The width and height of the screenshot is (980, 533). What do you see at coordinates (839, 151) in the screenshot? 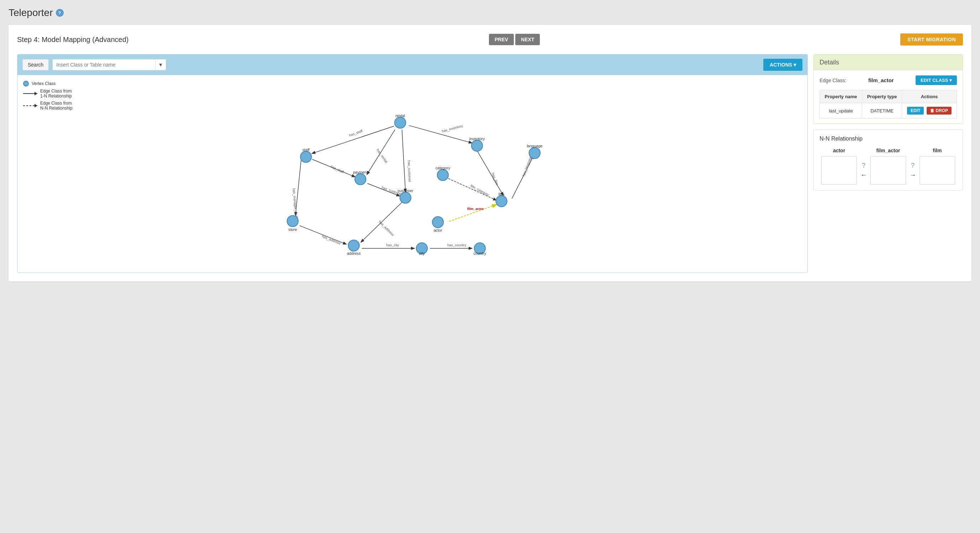
I see `nn-actor-label: actor` at bounding box center [839, 151].